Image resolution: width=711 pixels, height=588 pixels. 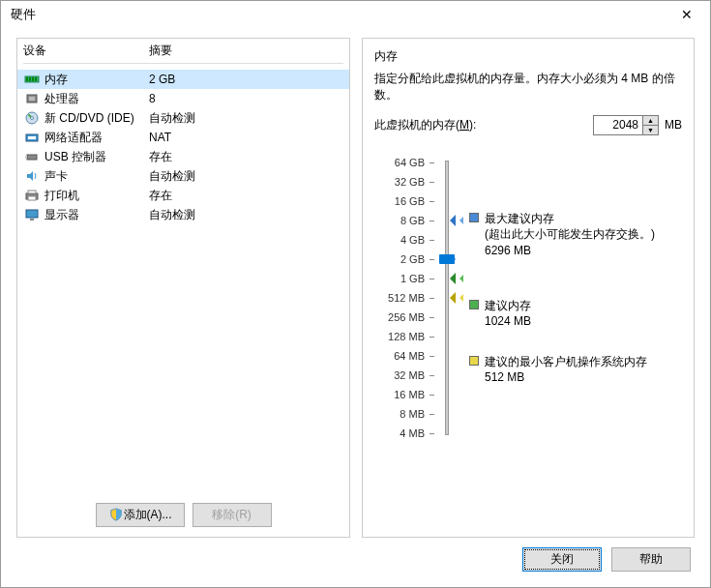 What do you see at coordinates (184, 137) in the screenshot?
I see `device-row: 网络适配器NAT` at bounding box center [184, 137].